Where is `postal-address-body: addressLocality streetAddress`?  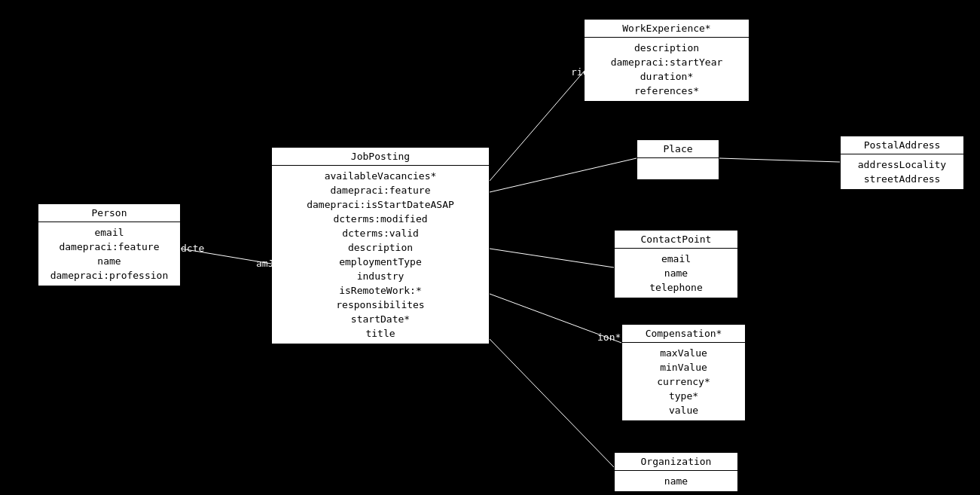
postal-address-body: addressLocality streetAddress is located at coordinates (902, 172).